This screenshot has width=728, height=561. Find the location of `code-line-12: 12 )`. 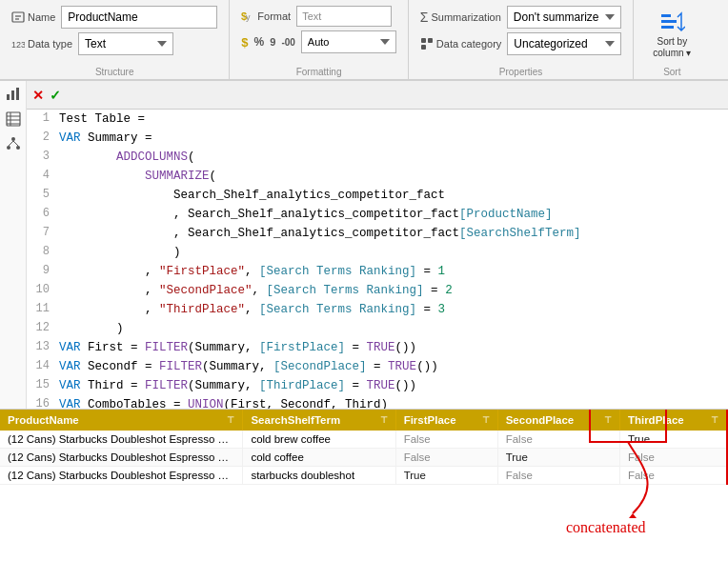

code-line-12: 12 ) is located at coordinates (377, 329).